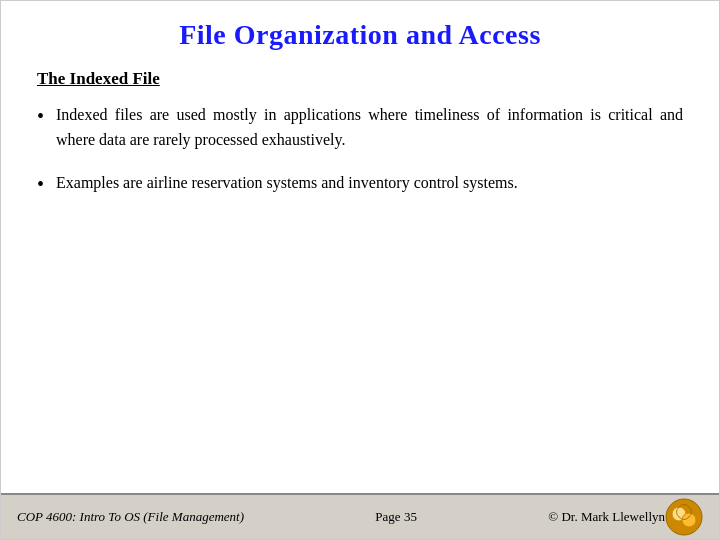  Describe the element at coordinates (396, 517) in the screenshot. I see `footer-center-text: Page 35` at that location.